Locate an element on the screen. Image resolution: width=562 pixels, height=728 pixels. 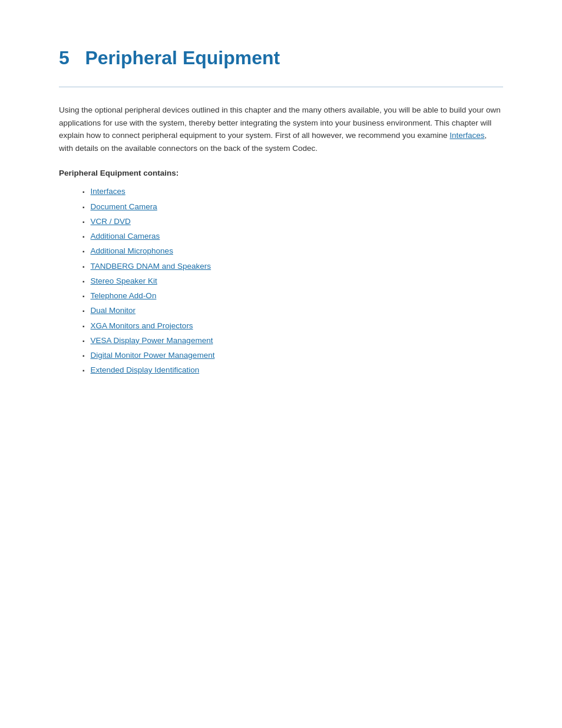
intro-text-before-link: Using the optional peripheral devices ou… is located at coordinates (280, 123).